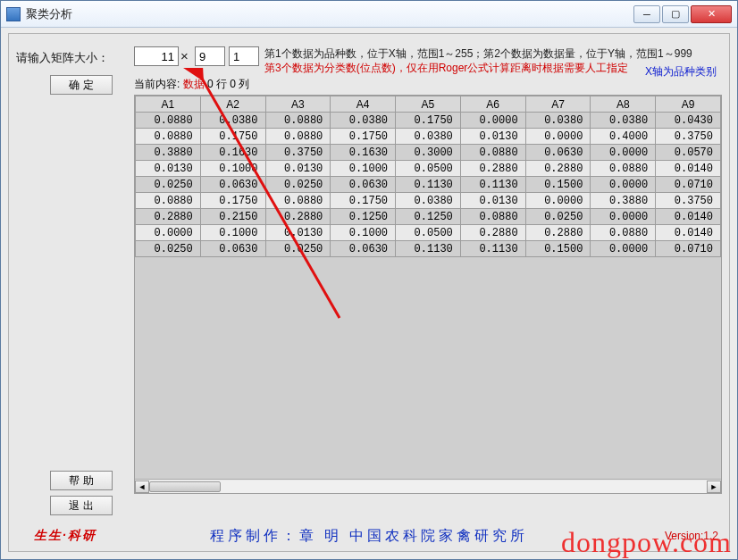  Describe the element at coordinates (363, 104) in the screenshot. I see `column-header: A4` at that location.